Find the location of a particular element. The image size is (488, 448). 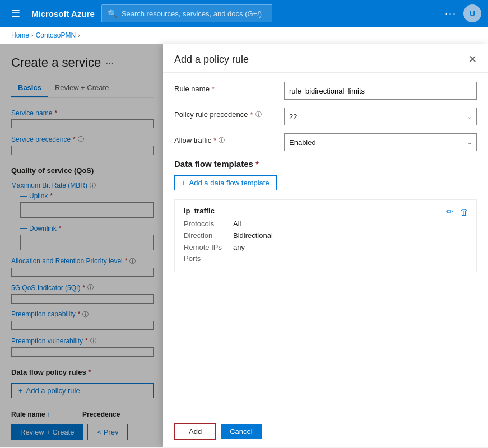

avatar: U is located at coordinates (472, 13).